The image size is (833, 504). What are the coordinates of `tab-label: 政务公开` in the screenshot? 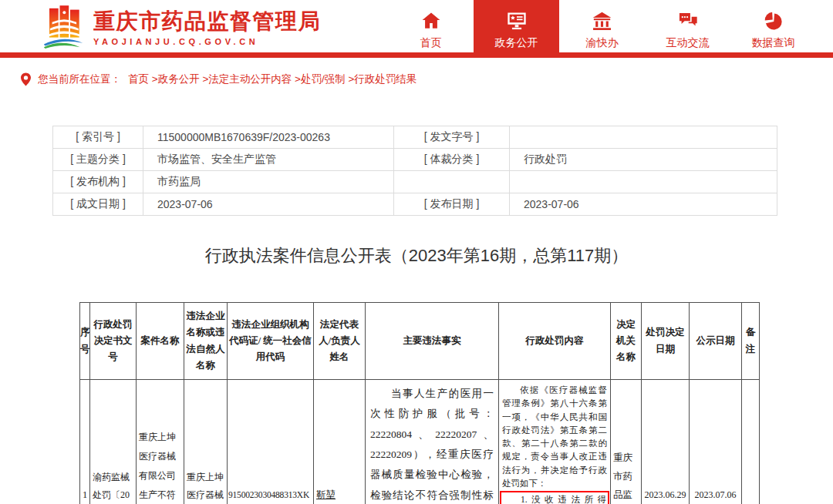 It's located at (517, 43).